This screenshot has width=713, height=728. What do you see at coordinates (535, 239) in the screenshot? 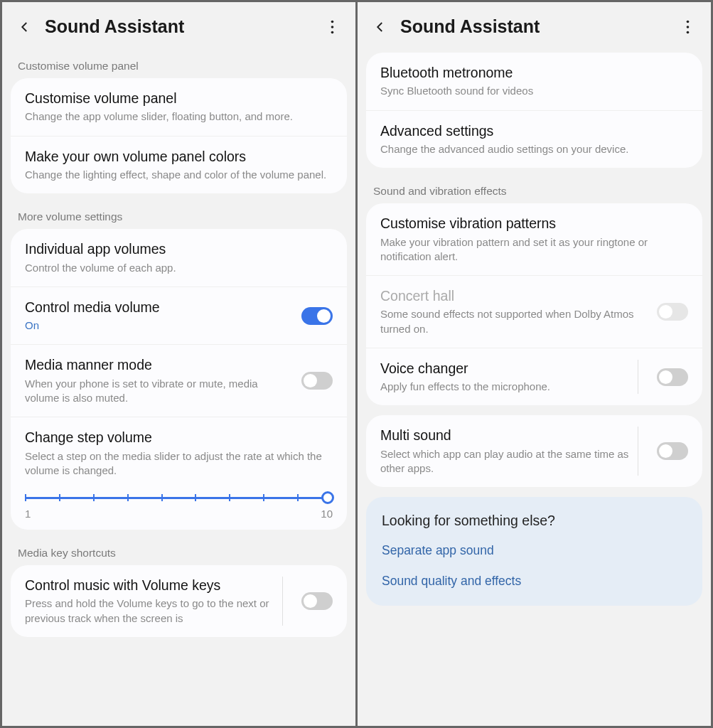
I see `row-customise-vibration: Customise vibration patterns Make your v…` at bounding box center [535, 239].